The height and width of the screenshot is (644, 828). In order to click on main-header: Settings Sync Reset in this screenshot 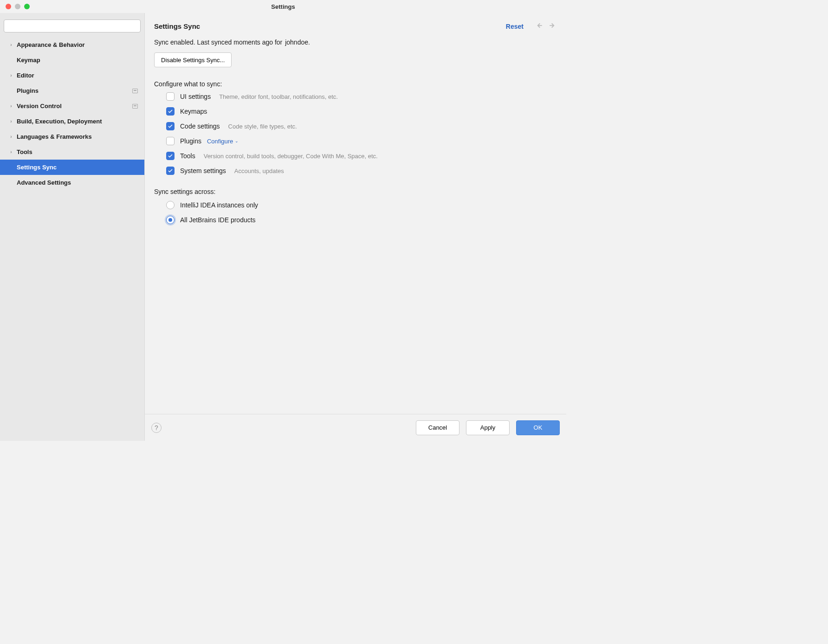, I will do `click(356, 24)`.